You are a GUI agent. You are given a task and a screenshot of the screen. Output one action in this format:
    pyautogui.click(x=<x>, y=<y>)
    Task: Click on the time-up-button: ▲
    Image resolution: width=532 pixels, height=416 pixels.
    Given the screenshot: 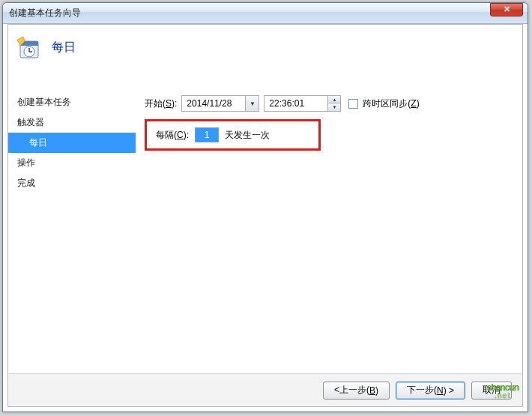 What is the action you would take?
    pyautogui.click(x=334, y=100)
    